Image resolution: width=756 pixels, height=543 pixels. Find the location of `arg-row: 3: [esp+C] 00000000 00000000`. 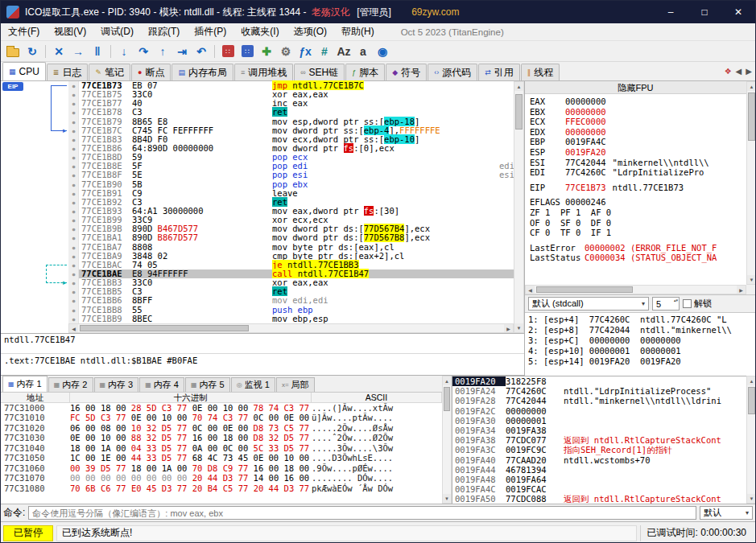

arg-row: 3: [esp+C] 00000000 00000000 is located at coordinates (641, 341).